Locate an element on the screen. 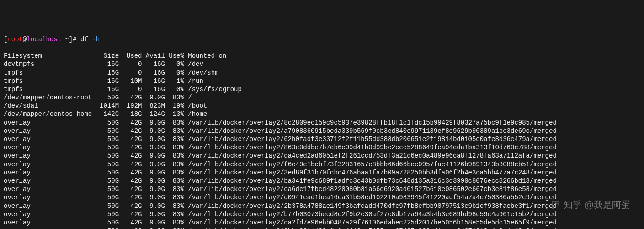 This screenshot has height=229, width=644. command-text: df is located at coordinates (85, 39).